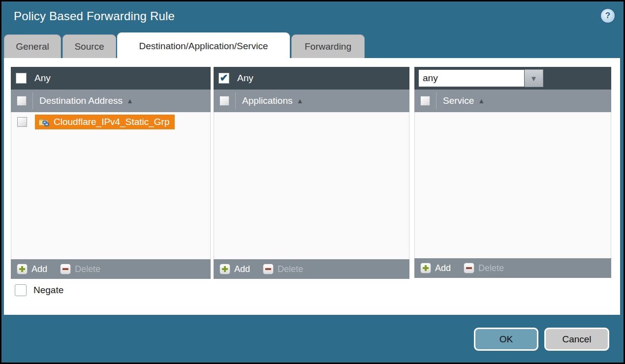 The height and width of the screenshot is (364, 625). What do you see at coordinates (235, 269) in the screenshot?
I see `applications-add-button: Add` at bounding box center [235, 269].